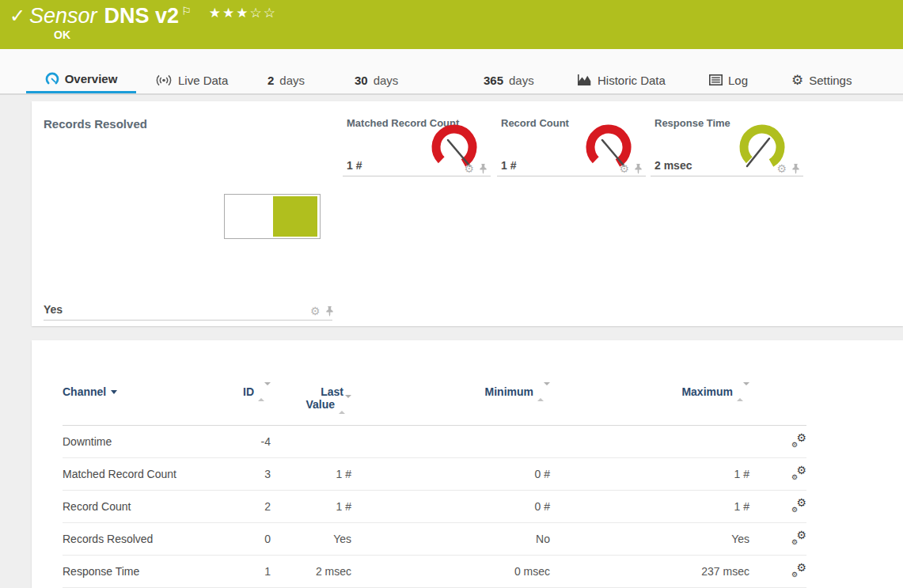 The height and width of the screenshot is (588, 903). What do you see at coordinates (250, 506) in the screenshot?
I see `channel-id: 2` at bounding box center [250, 506].